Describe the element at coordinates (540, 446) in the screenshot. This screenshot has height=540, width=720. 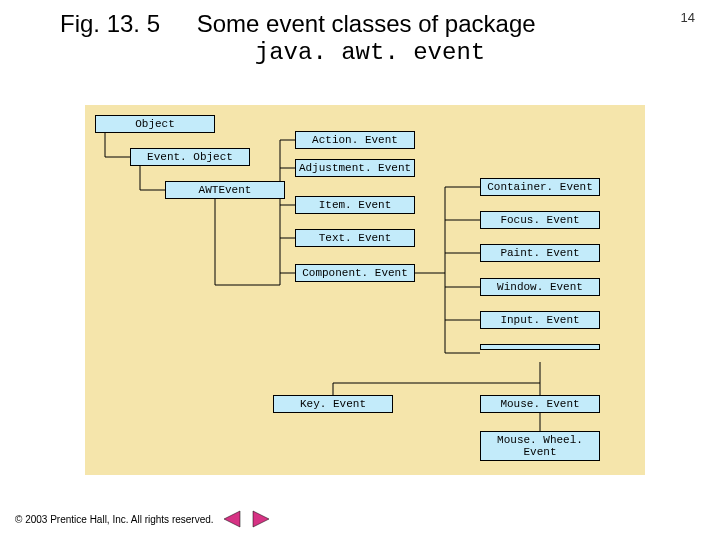
I see `node-mouse-wheel-event: Mouse. Wheel. Event` at that location.